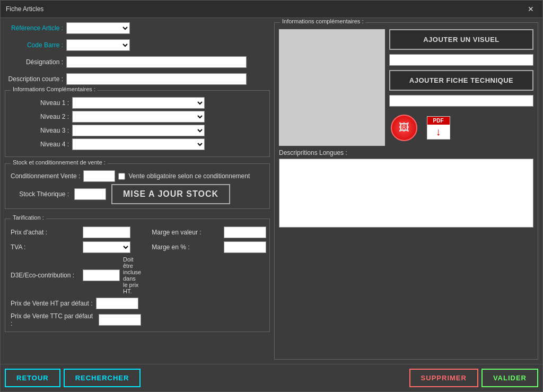 The width and height of the screenshot is (543, 392). Describe the element at coordinates (186, 247) in the screenshot. I see `marge-pct-label: Marge en % :` at that location.